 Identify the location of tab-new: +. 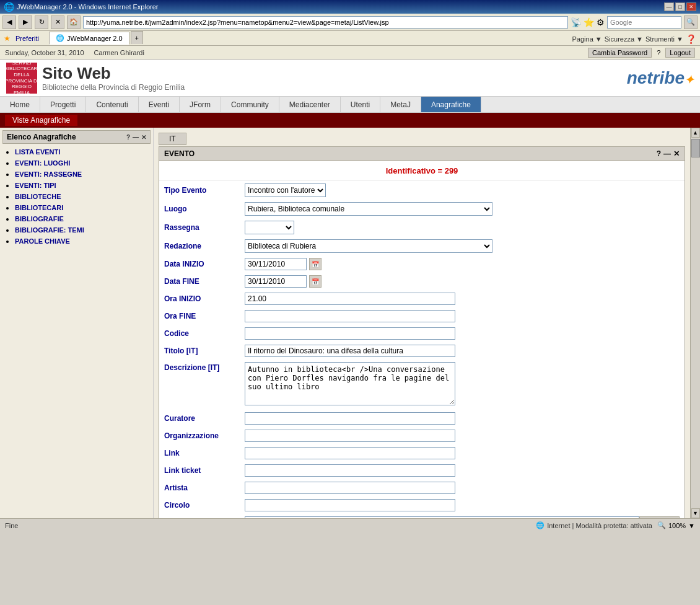
(137, 37).